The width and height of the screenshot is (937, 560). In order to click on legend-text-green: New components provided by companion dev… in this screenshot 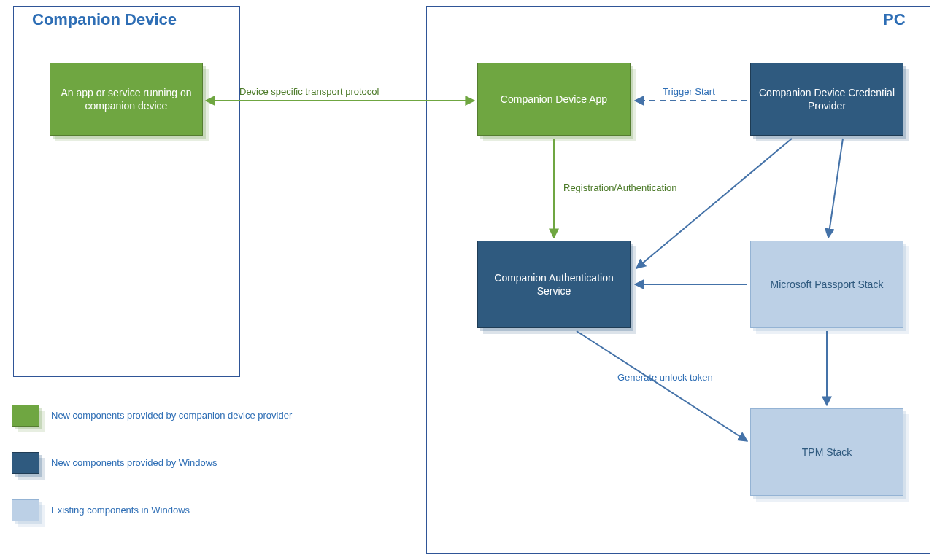, I will do `click(171, 416)`.